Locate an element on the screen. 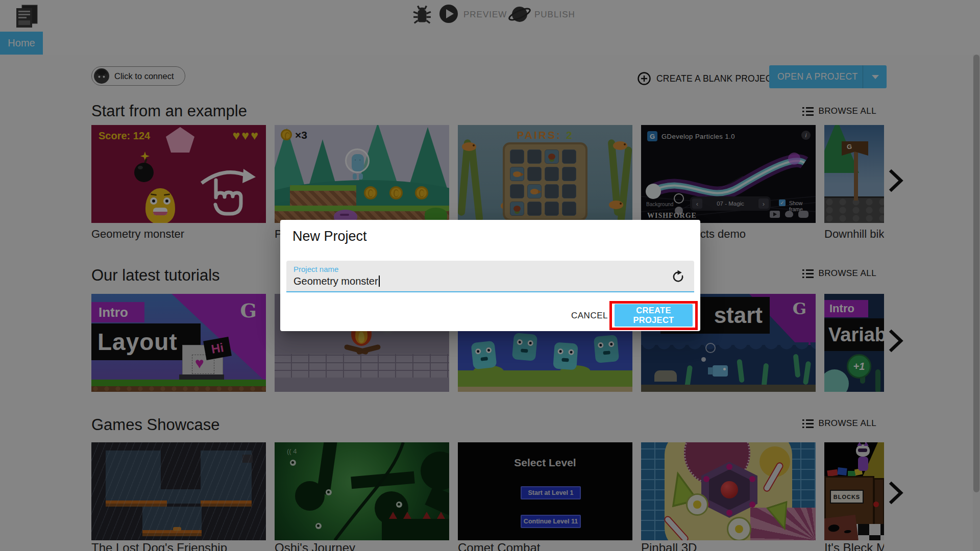 The image size is (980, 551). project-name-value: Geometry monster is located at coordinates (337, 282).